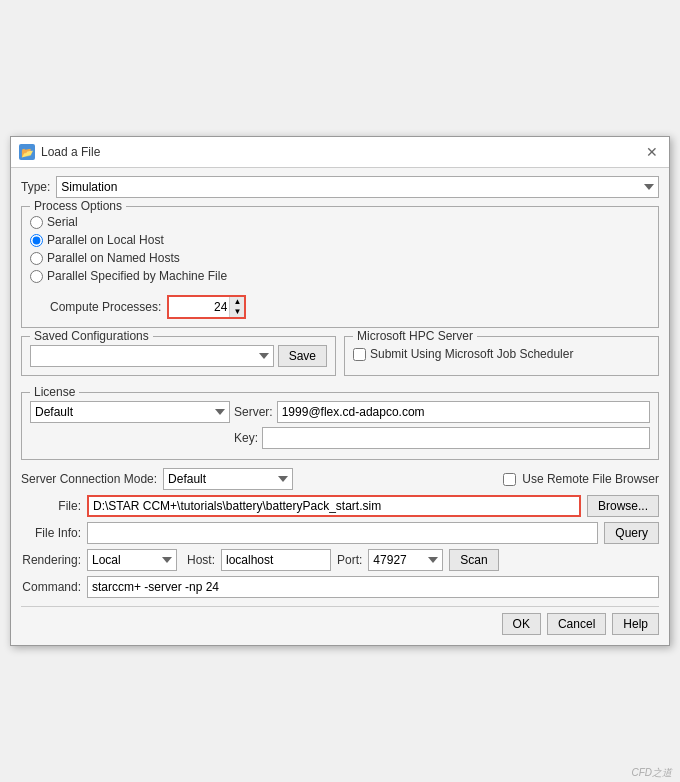 The width and height of the screenshot is (680, 782). What do you see at coordinates (340, 425) in the screenshot?
I see `license-grid: Default Server: Key:` at bounding box center [340, 425].